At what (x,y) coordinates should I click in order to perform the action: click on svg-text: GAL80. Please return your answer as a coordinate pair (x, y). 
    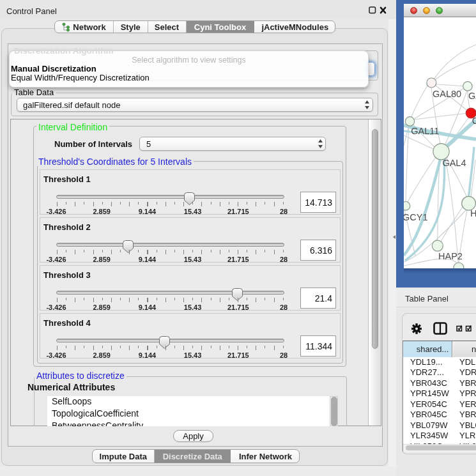
    Looking at the image, I should click on (447, 94).